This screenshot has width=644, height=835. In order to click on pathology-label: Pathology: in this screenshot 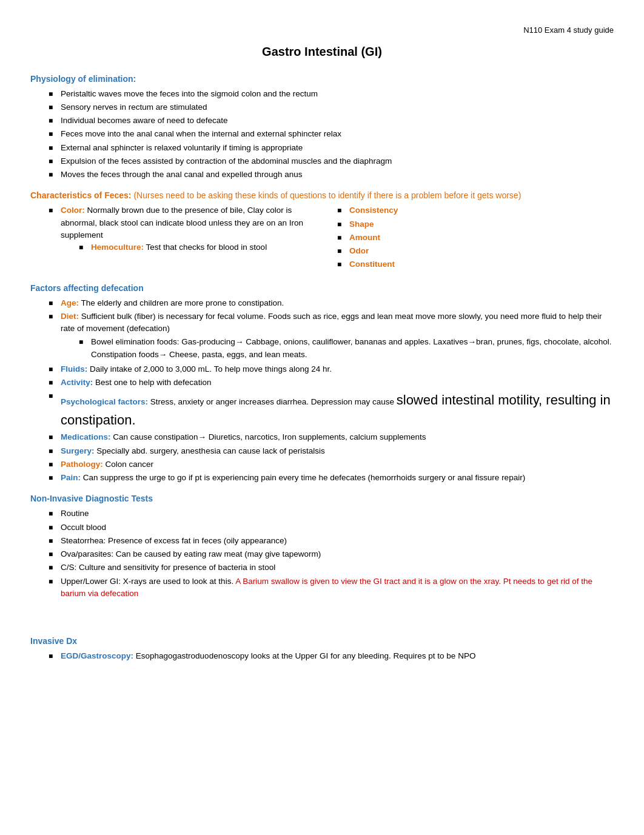, I will do `click(82, 464)`.